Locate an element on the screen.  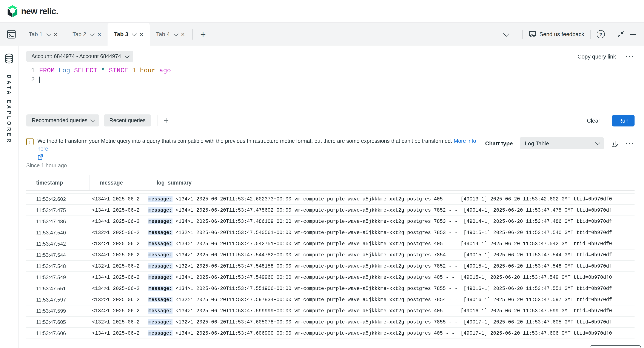
text-cursor is located at coordinates (40, 80).